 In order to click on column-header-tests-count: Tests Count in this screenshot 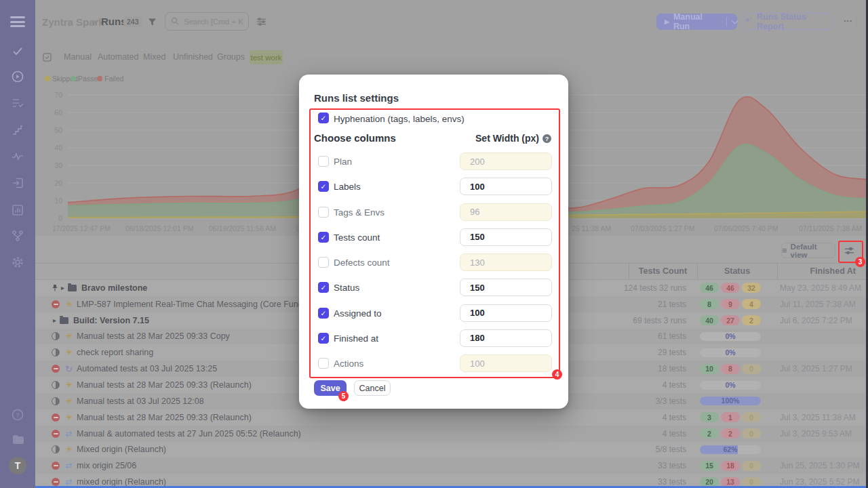, I will do `click(663, 271)`.